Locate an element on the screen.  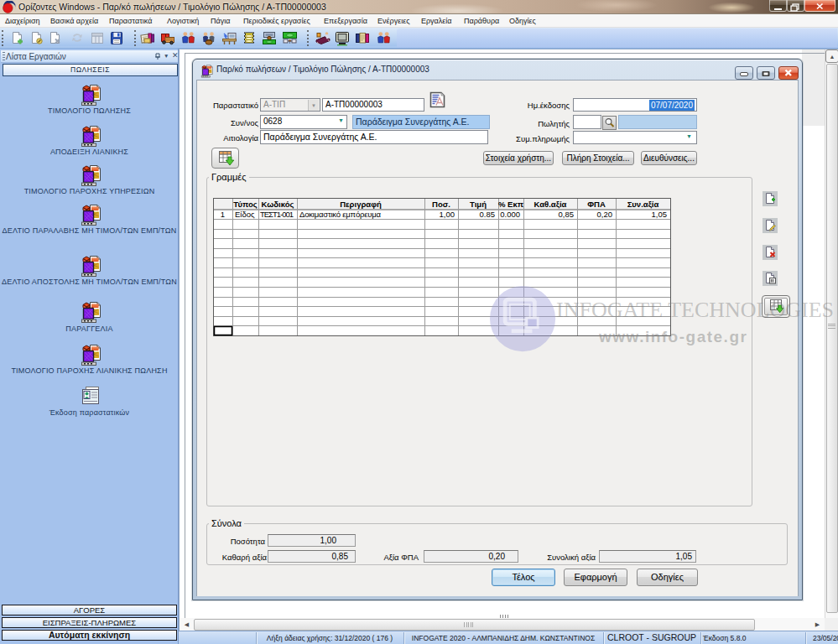
svg-text: 1,05 is located at coordinates (659, 215).